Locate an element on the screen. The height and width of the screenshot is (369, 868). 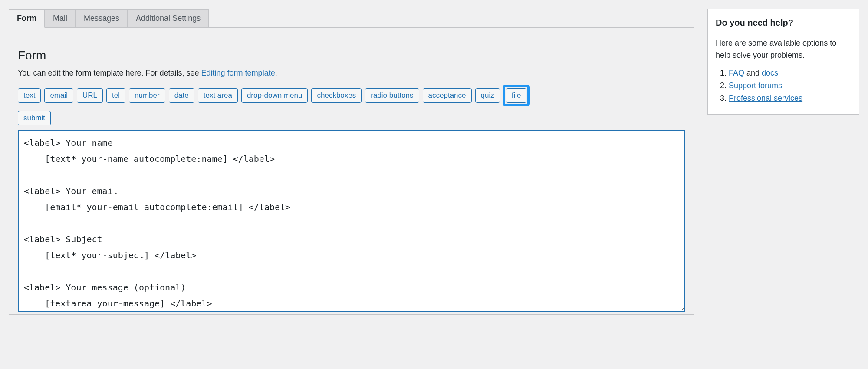
tag-submit-button: submit is located at coordinates (34, 118).